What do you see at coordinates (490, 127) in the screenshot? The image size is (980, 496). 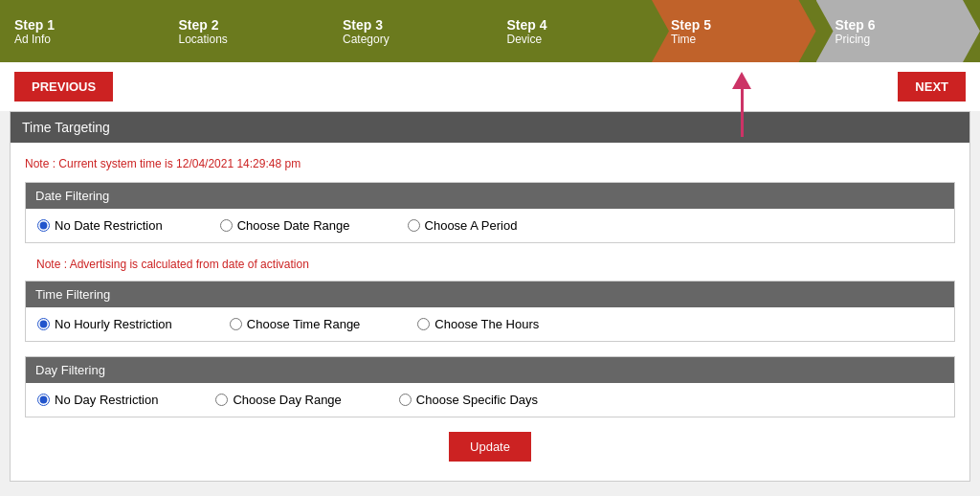 I see `time-targeting-header: Time Targeting` at bounding box center [490, 127].